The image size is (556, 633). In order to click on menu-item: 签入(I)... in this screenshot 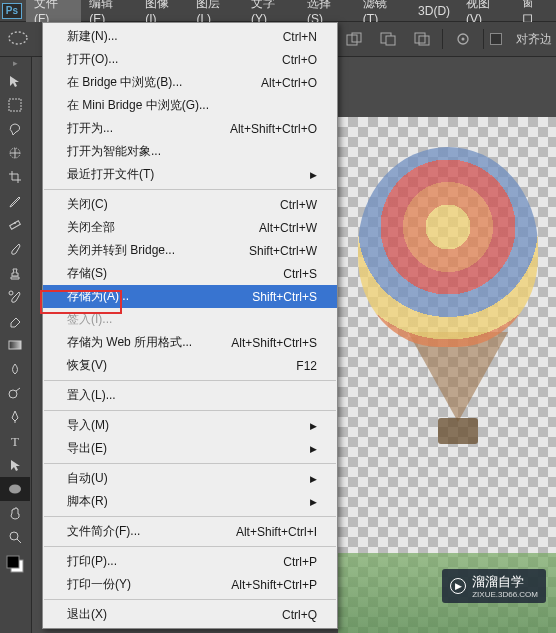, I will do `click(190, 320)`.